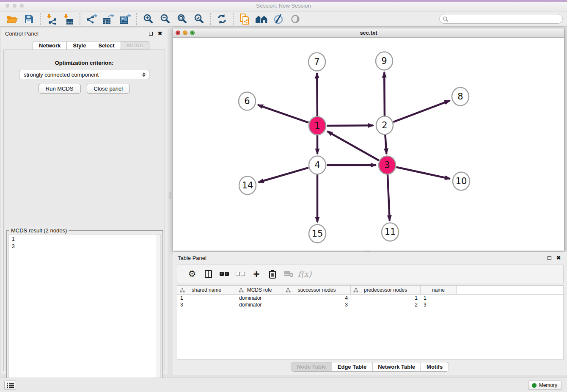  I want to click on run-mcds-button: Run MCDS, so click(60, 89).